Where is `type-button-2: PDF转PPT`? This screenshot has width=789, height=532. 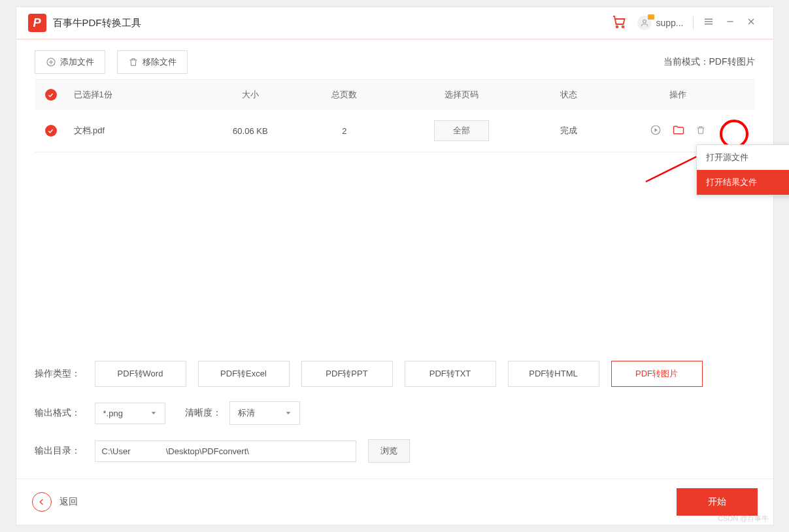 type-button-2: PDF转PPT is located at coordinates (347, 374).